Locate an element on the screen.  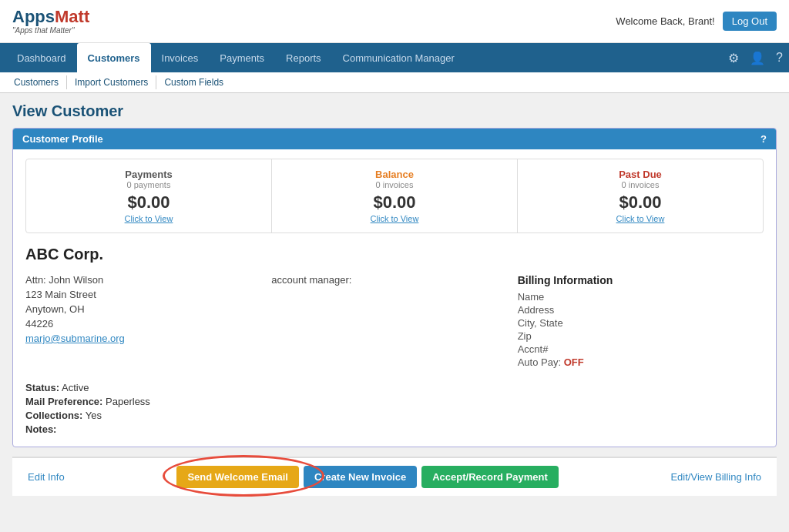
welcome-text: Welcome Back, Brant! is located at coordinates (665, 22).